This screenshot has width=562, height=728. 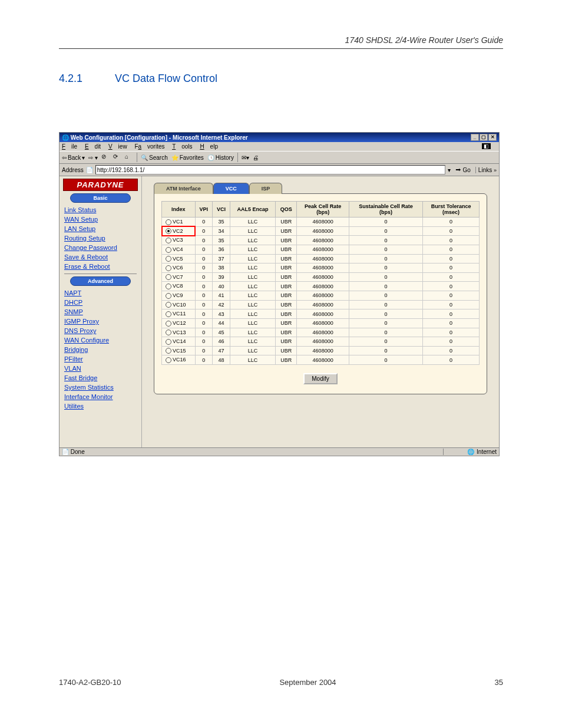 What do you see at coordinates (187, 158) in the screenshot?
I see `favorites-button: ⭐ Favorites` at bounding box center [187, 158].